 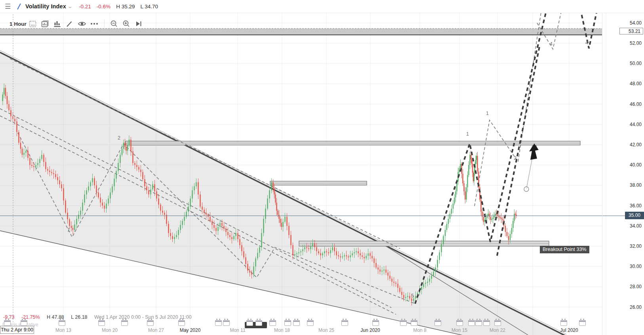 What do you see at coordinates (8, 6) in the screenshot?
I see `menu-icon: ☰` at bounding box center [8, 6].